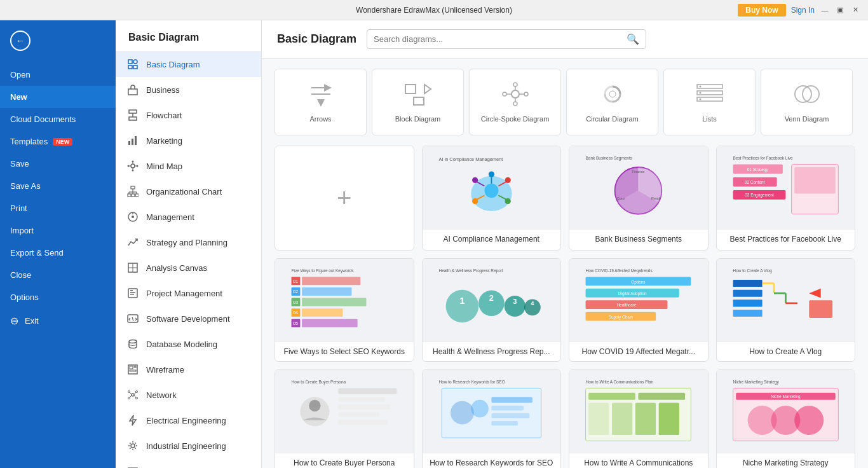 The width and height of the screenshot is (868, 468). I want to click on secondary-item-database: Database Modeling, so click(188, 344).